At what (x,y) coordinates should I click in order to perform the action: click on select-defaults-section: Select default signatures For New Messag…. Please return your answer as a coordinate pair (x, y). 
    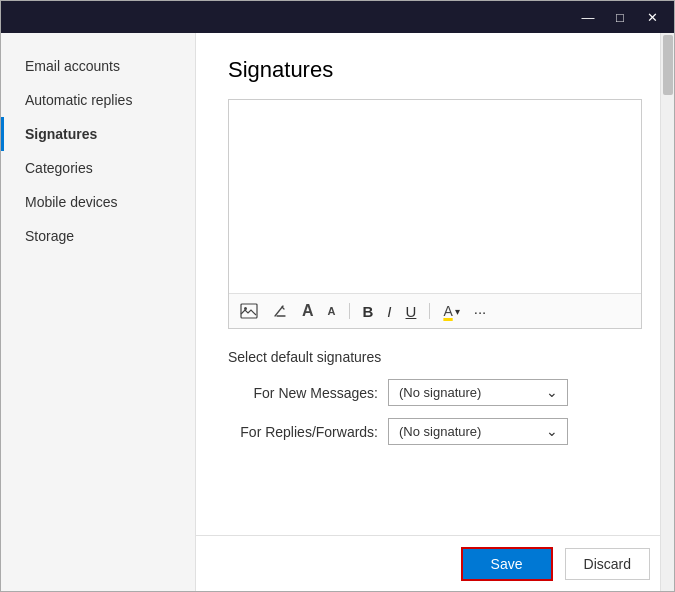
    Looking at the image, I should click on (435, 403).